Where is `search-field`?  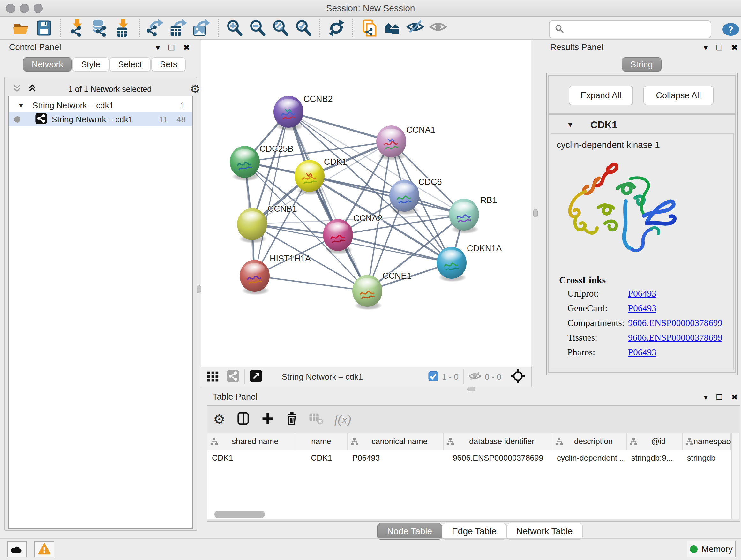
search-field is located at coordinates (630, 29).